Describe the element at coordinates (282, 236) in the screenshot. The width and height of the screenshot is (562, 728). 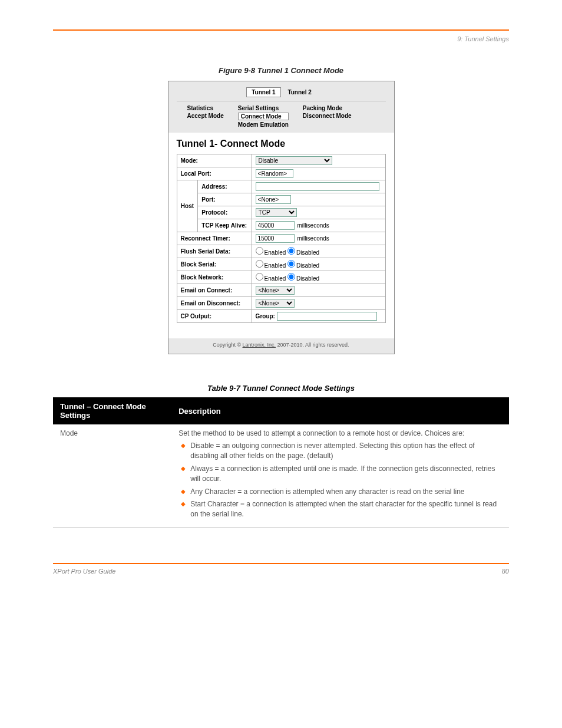
I see `panel-body: Tunnel 1- Connect Mode Mode: Disable Loc…` at that location.